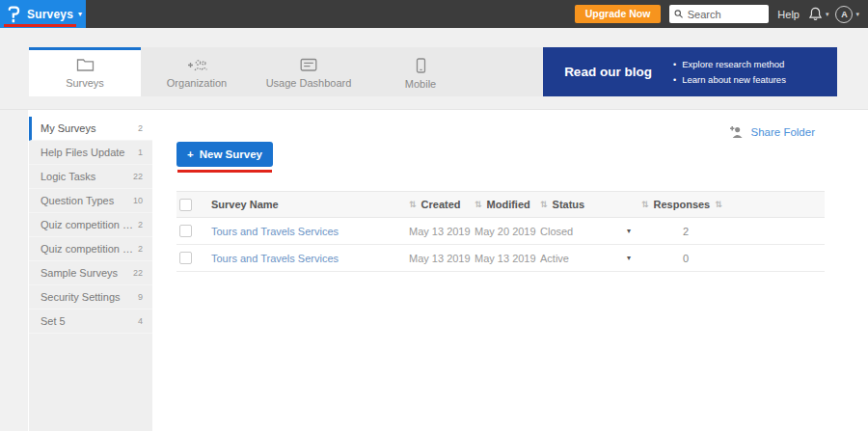 Image resolution: width=868 pixels, height=431 pixels. I want to click on sidebar-item-help-files-update: Help Files Update 1, so click(91, 152).